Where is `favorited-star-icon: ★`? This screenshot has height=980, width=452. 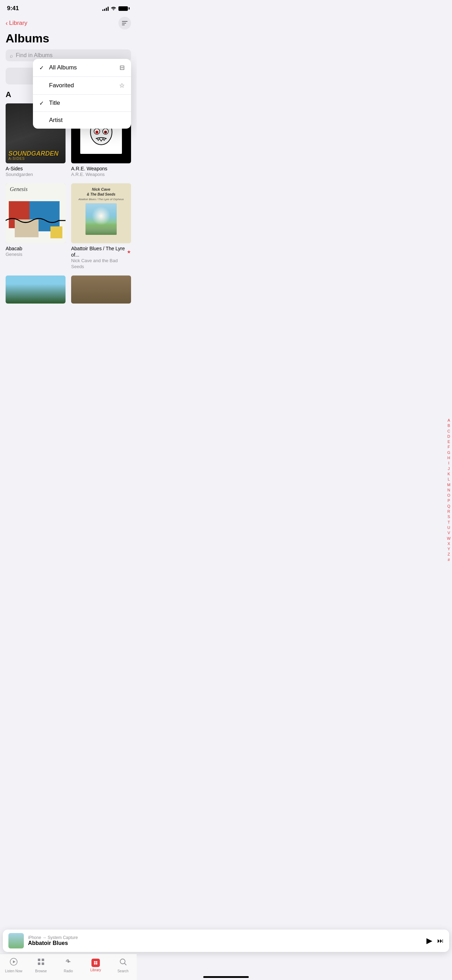
favorited-star-icon: ★ is located at coordinates (129, 252).